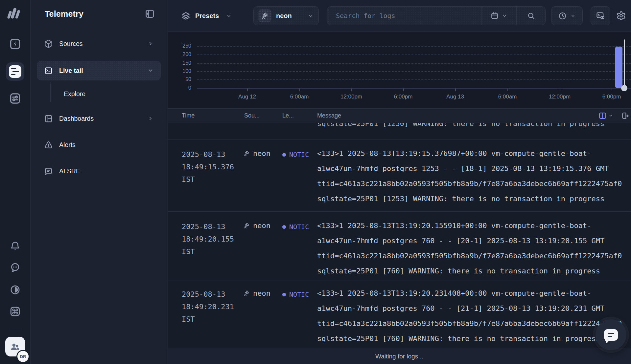 This screenshot has height=364, width=631. I want to click on x-tick-label: 12:00pm, so click(560, 97).